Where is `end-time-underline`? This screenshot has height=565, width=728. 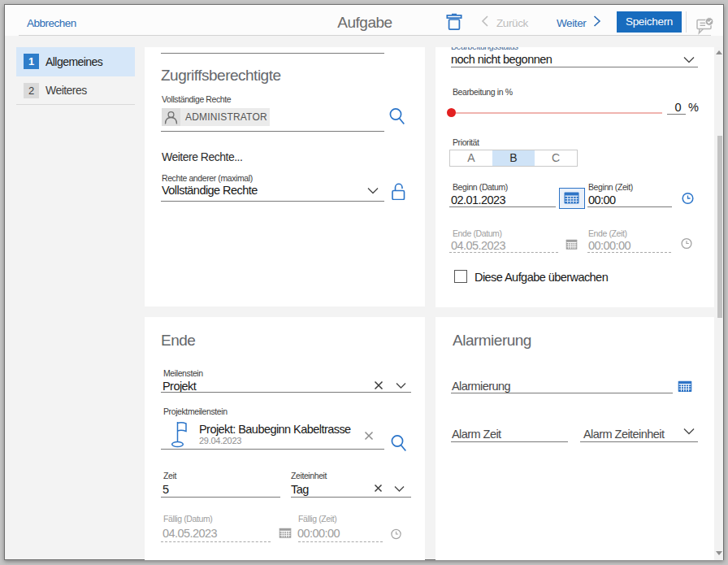 end-time-underline is located at coordinates (629, 252).